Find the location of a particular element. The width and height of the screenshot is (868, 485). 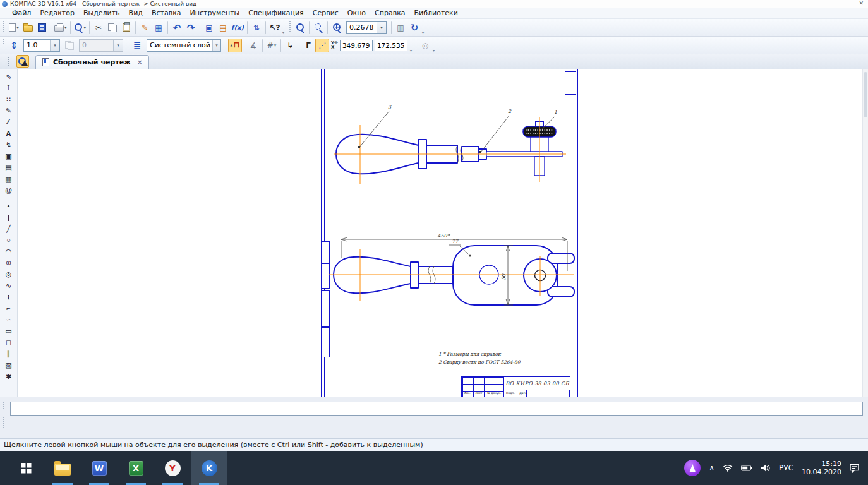

spec-document-tool: ▤ is located at coordinates (9, 167).